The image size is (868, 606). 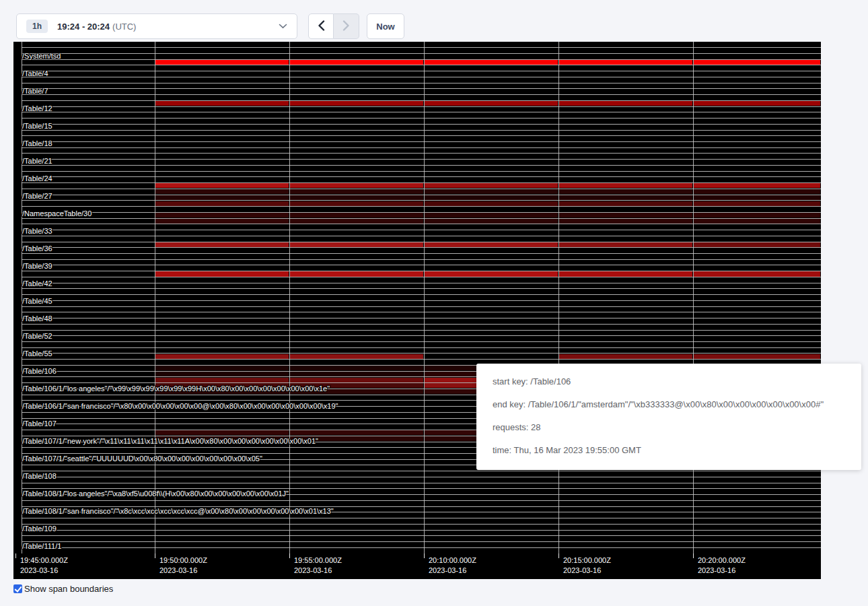 I want to click on axis-tick-label: 19:55:00.000Z2023-03-16, so click(x=318, y=566).